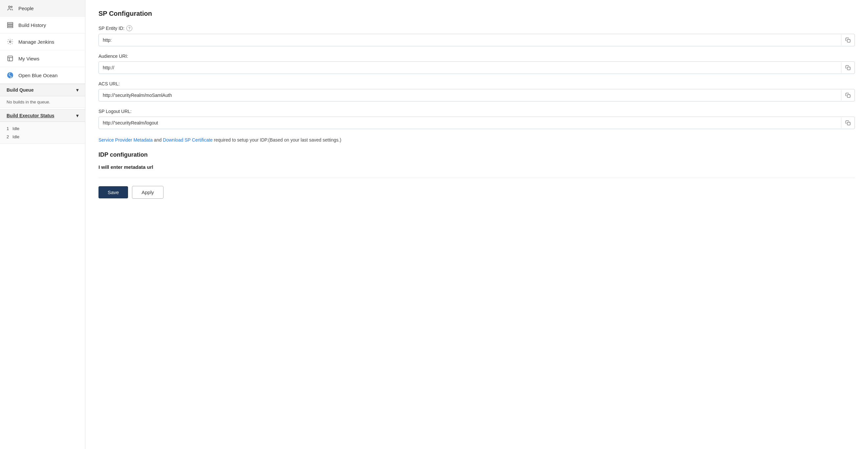 This screenshot has height=449, width=868. Describe the element at coordinates (470, 123) in the screenshot. I see `sp-logout-url-input` at that location.